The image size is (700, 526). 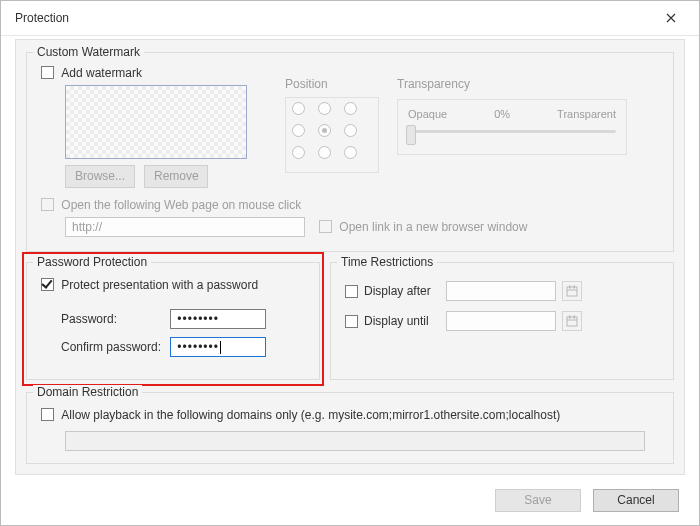 What do you see at coordinates (298, 152) in the screenshot?
I see `position-radio-bl` at bounding box center [298, 152].